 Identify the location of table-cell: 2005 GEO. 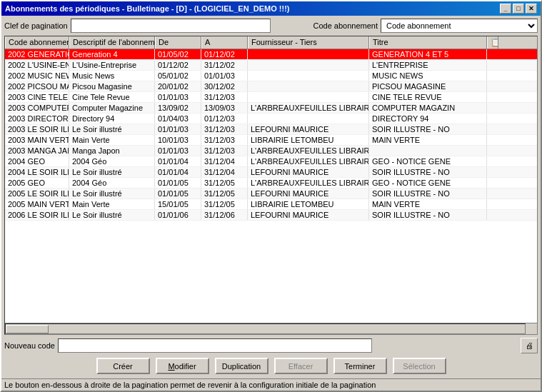
(37, 183).